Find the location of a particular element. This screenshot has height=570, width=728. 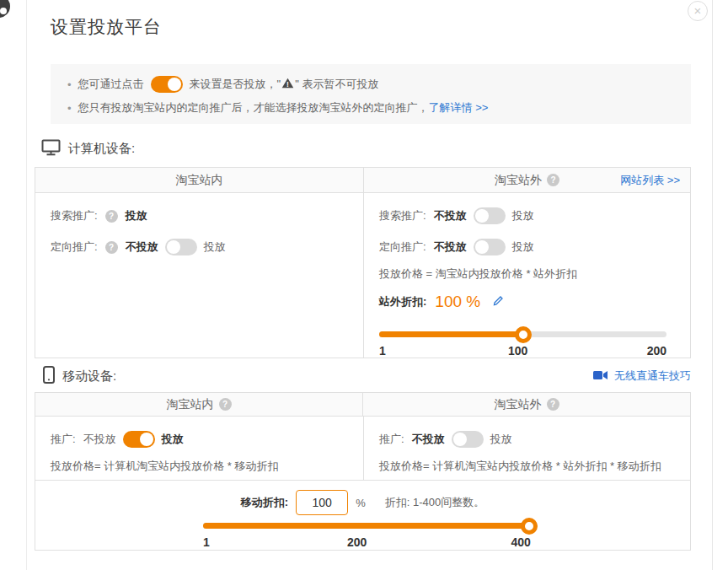

computer-offsite-cell: 搜索推广: 不投放 投放 定向推广: 不投放 投放 投放价格 = 淘宝站内投放价… is located at coordinates (527, 276).